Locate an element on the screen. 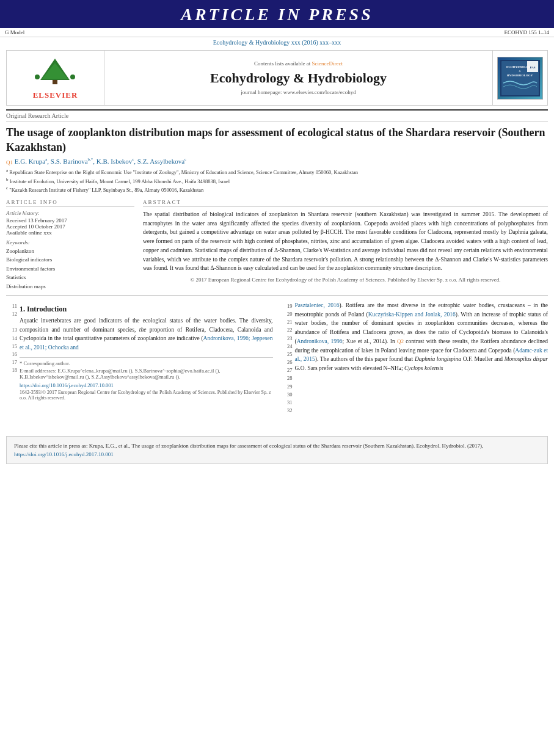  g-model-label: G Model is located at coordinates (15, 32).